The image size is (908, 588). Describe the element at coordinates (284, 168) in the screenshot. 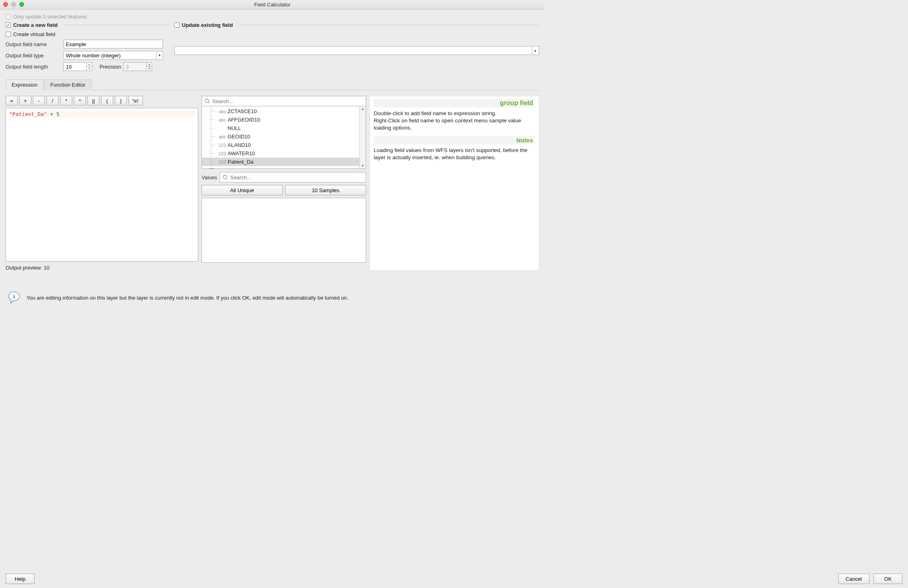

I see `tree-group: +Fuzzy Matching` at that location.